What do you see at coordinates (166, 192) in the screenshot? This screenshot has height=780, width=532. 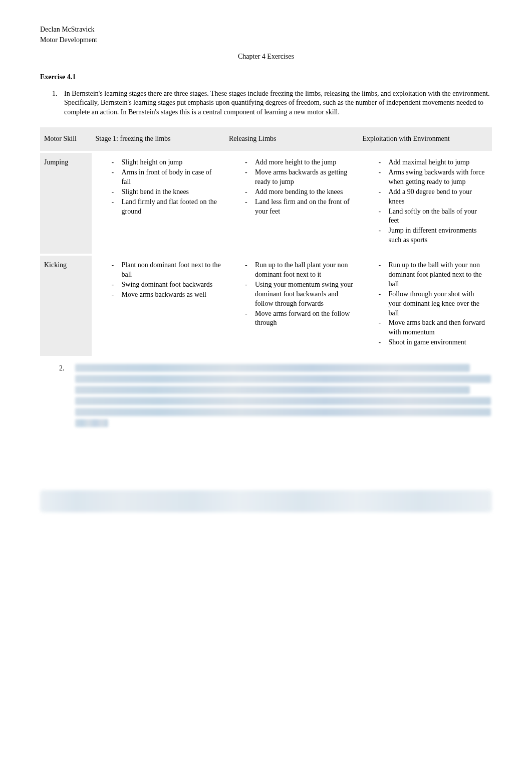 I see `list-item: Slight bend in the knees` at bounding box center [166, 192].